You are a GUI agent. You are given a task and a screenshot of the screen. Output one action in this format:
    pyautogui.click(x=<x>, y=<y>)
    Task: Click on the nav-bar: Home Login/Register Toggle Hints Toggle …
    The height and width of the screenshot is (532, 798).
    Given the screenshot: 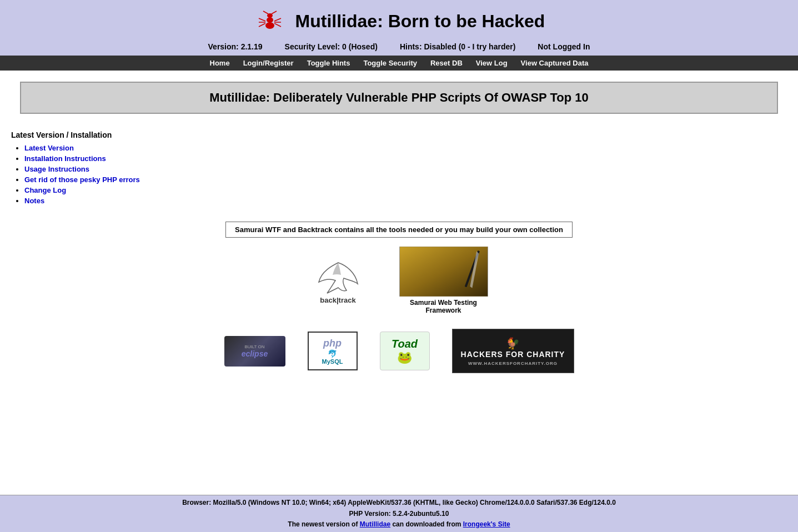 What is the action you would take?
    pyautogui.click(x=399, y=63)
    